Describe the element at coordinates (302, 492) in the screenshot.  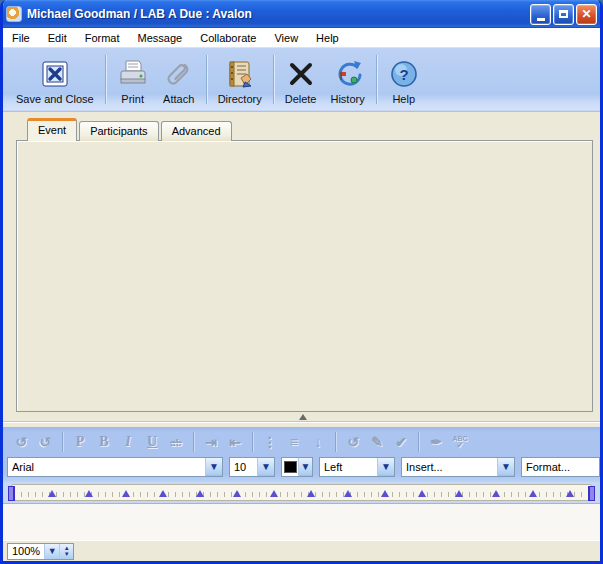
I see `ruler` at that location.